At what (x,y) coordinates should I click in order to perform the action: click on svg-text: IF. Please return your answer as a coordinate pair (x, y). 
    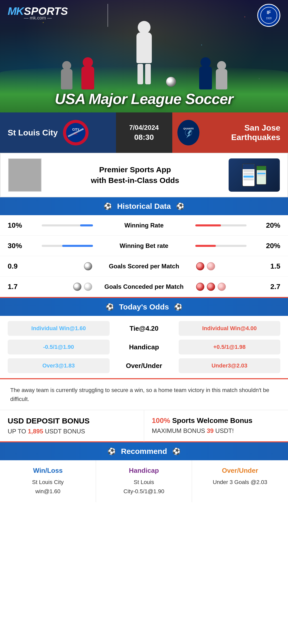
    Looking at the image, I should click on (269, 13).